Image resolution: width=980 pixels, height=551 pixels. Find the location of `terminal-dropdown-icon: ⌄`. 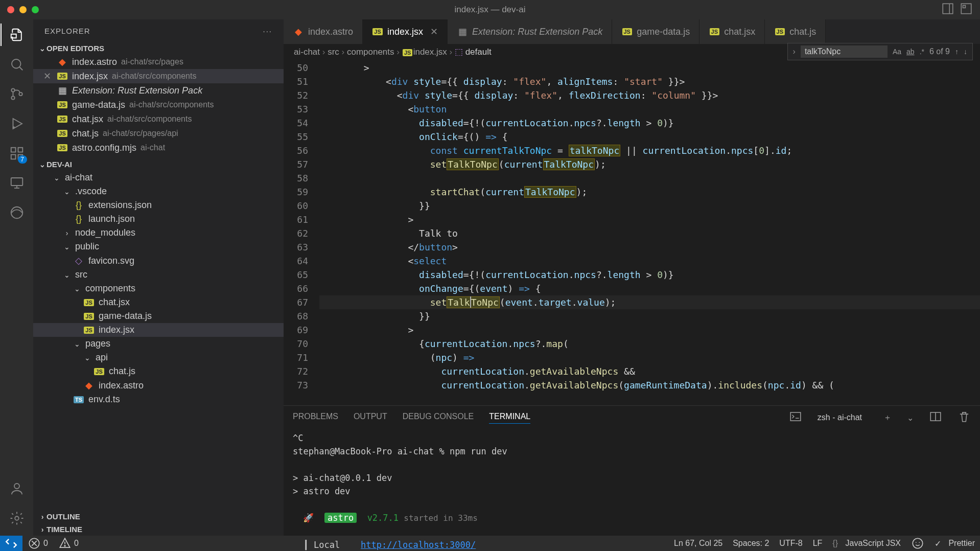

terminal-dropdown-icon: ⌄ is located at coordinates (911, 418).